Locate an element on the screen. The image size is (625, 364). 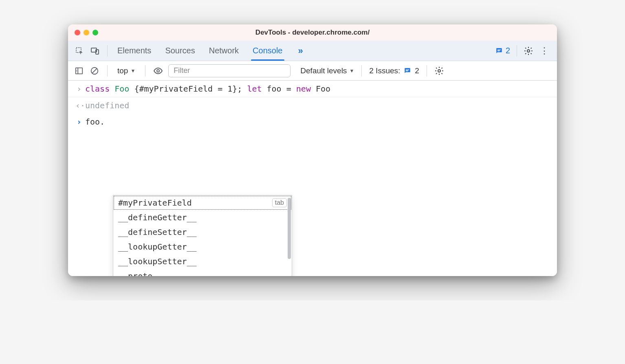
console-toolbar: top ▼ Default levels ▼ 2 Issues: 2 is located at coordinates (312, 71).